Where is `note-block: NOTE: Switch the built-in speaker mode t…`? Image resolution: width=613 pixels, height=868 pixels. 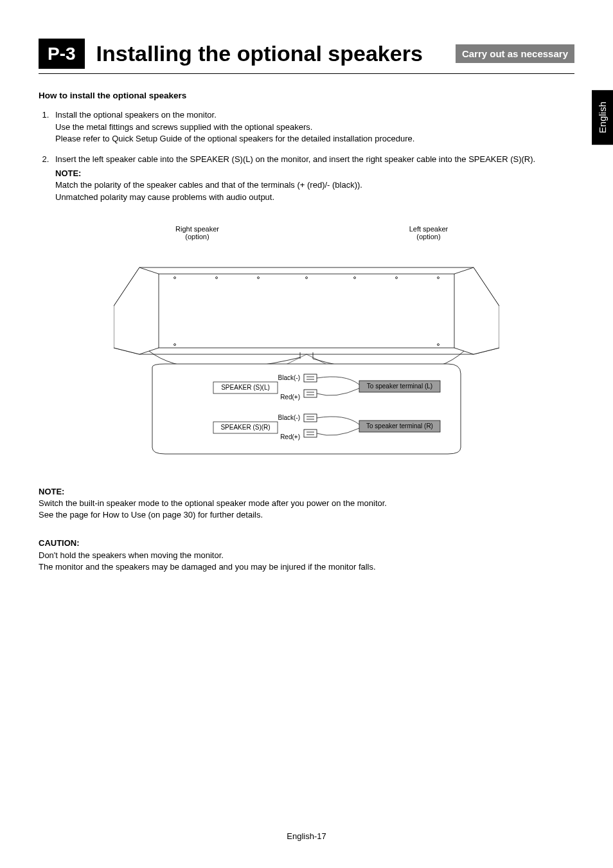
note-block: NOTE: Switch the built-in speaker mode t… is located at coordinates (306, 504).